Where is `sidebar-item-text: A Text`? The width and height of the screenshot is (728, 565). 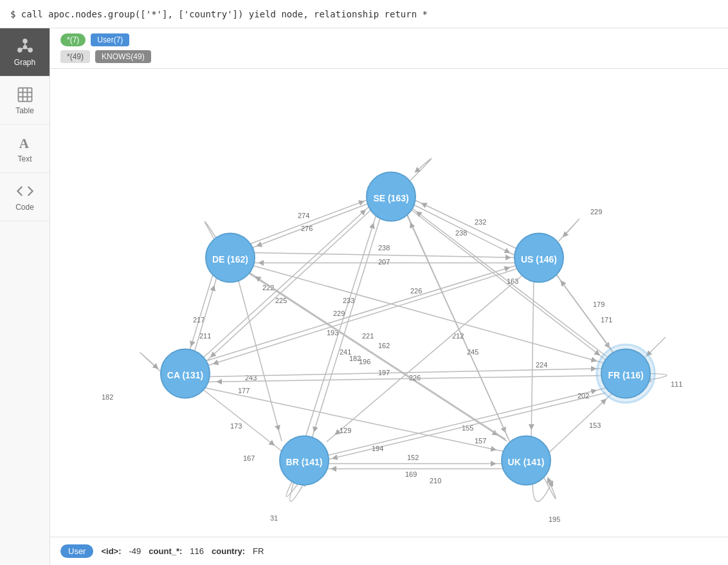
sidebar-item-text: A Text is located at coordinates (24, 149).